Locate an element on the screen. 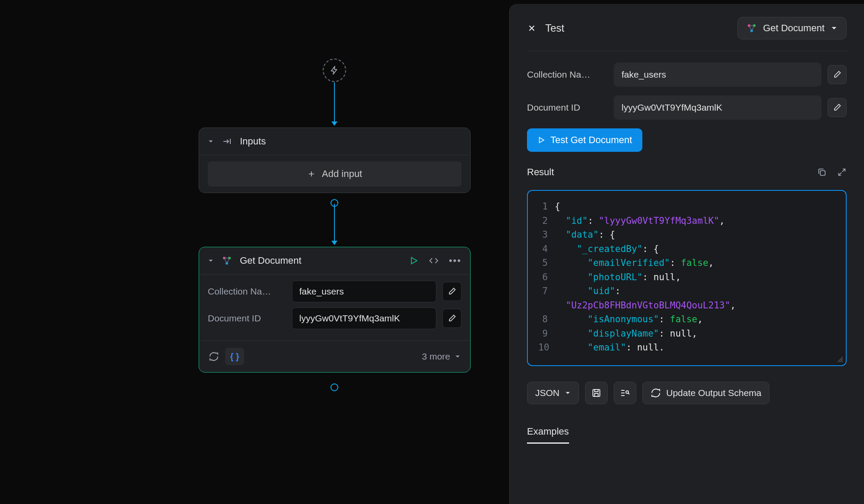  code-content: "_createdBy": { is located at coordinates (607, 249).